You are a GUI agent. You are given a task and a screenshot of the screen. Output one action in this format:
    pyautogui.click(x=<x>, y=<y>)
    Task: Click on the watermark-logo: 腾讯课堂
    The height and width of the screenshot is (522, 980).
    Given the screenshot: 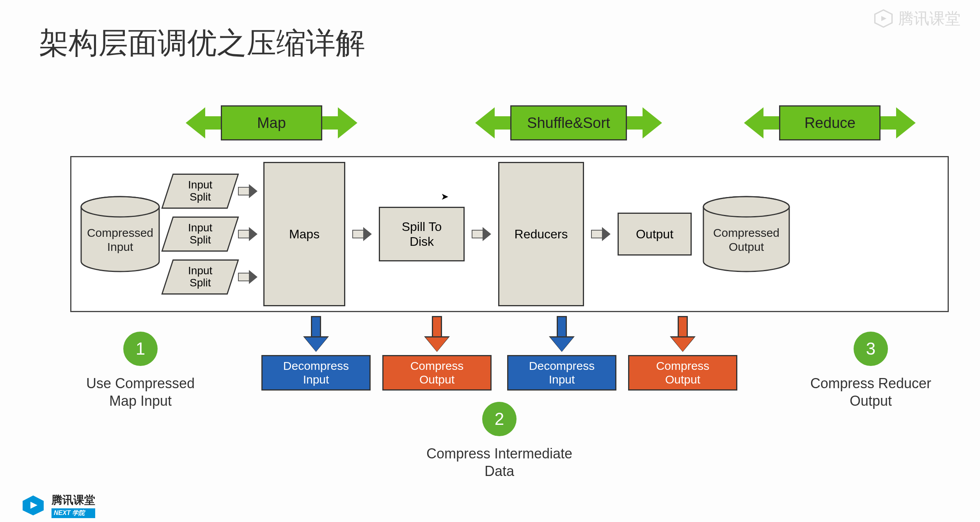 What is the action you would take?
    pyautogui.click(x=917, y=19)
    